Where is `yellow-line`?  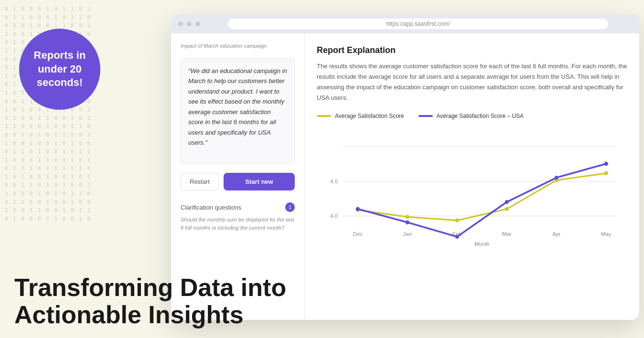 yellow-line is located at coordinates (482, 197).